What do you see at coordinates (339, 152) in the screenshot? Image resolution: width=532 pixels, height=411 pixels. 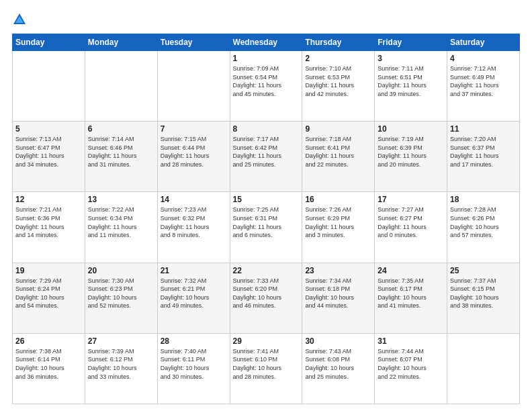 I see `day-info: Sunrise: 7:18 AM Sunset: 6:41 PM Dayligh…` at bounding box center [339, 152].